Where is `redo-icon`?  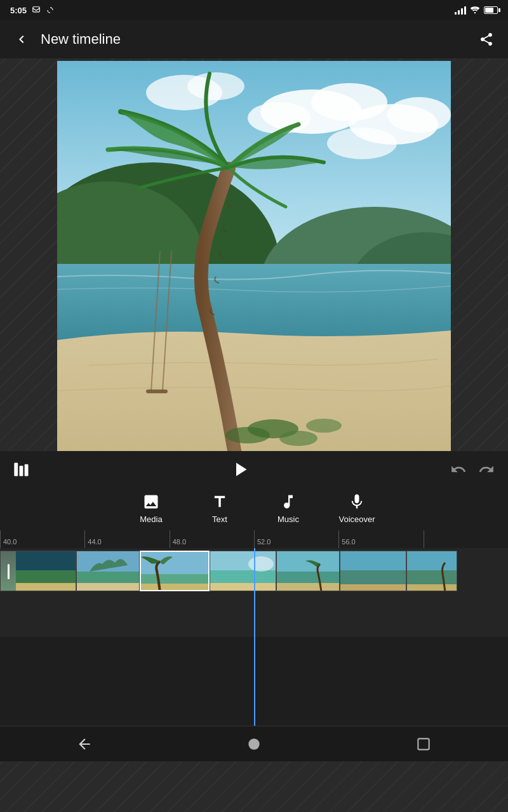 redo-icon is located at coordinates (486, 469).